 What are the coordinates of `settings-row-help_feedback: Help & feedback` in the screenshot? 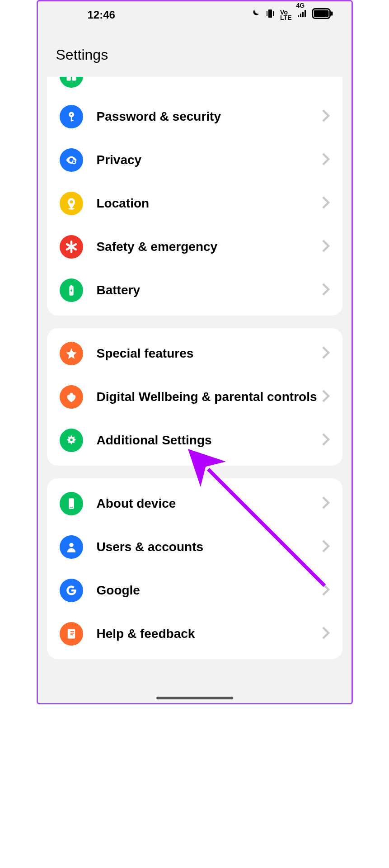 It's located at (195, 634).